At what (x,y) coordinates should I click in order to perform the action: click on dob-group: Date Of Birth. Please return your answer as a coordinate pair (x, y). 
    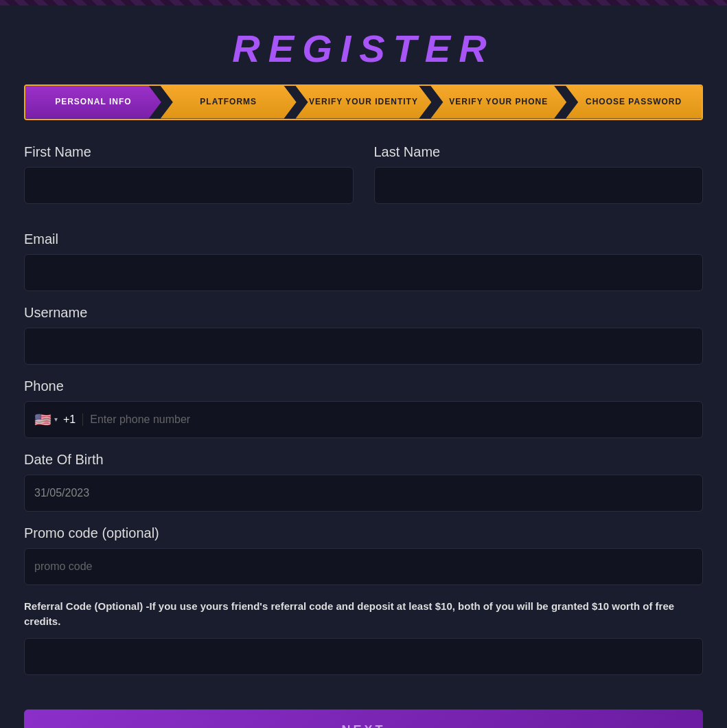
    Looking at the image, I should click on (364, 482).